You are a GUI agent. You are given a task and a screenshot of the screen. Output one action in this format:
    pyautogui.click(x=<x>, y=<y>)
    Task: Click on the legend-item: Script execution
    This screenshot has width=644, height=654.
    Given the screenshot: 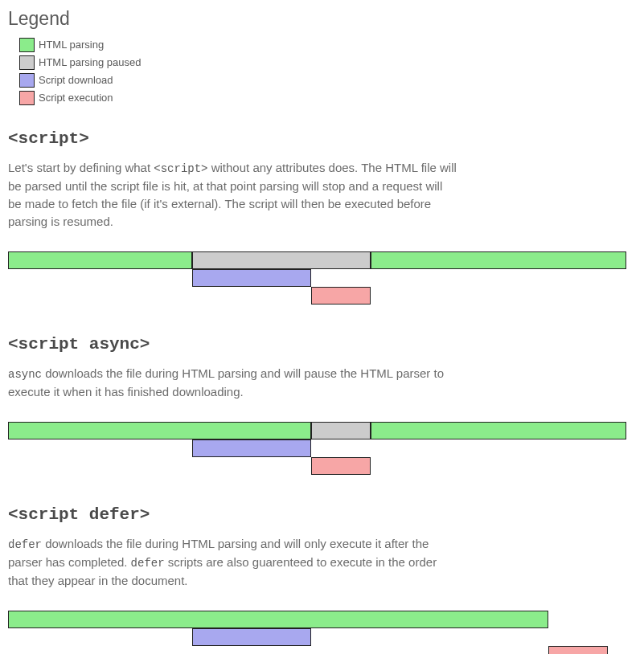 What is the action you would take?
    pyautogui.click(x=322, y=98)
    